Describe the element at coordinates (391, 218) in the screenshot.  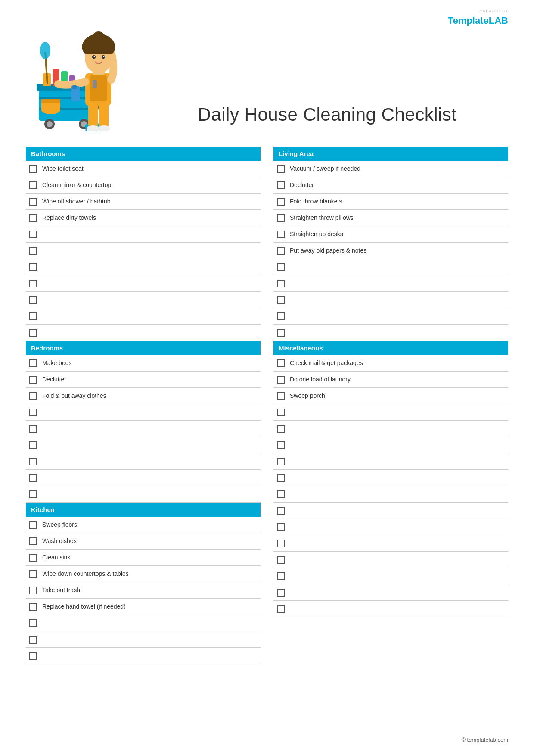
I see `list-item: Straighten throw pillows` at that location.